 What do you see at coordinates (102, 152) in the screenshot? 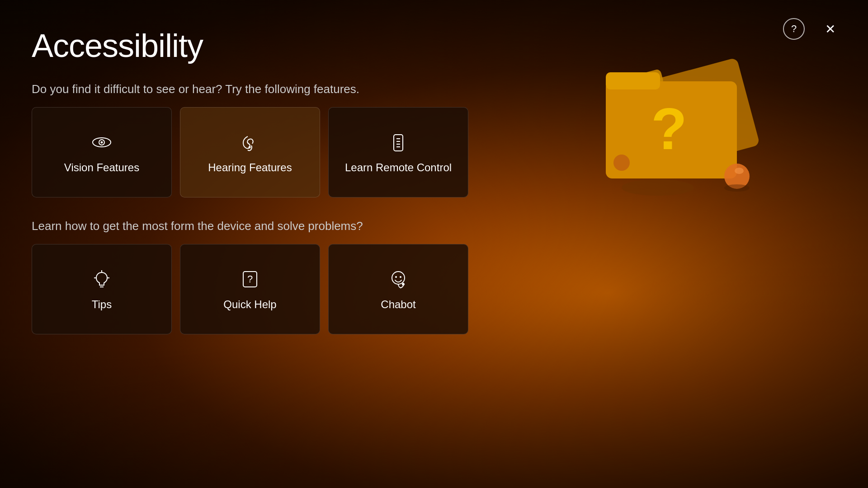
I see `vision-features-card: Vision Features` at bounding box center [102, 152].